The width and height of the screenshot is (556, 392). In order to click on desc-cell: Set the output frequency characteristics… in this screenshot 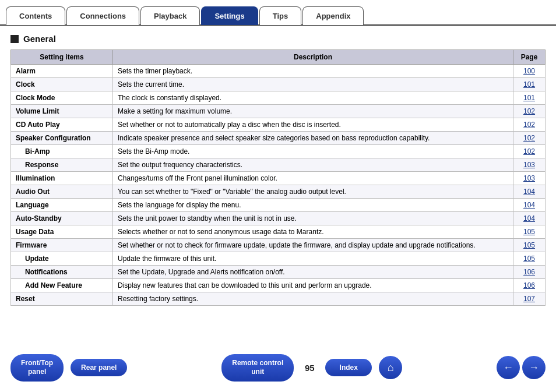, I will do `click(314, 165)`.